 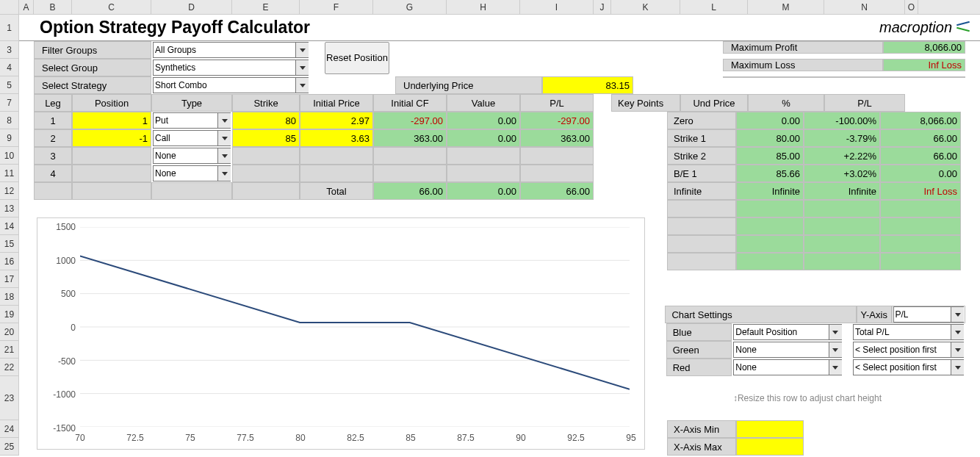 What do you see at coordinates (908, 367) in the screenshot?
I see `red-series-wrap` at bounding box center [908, 367].